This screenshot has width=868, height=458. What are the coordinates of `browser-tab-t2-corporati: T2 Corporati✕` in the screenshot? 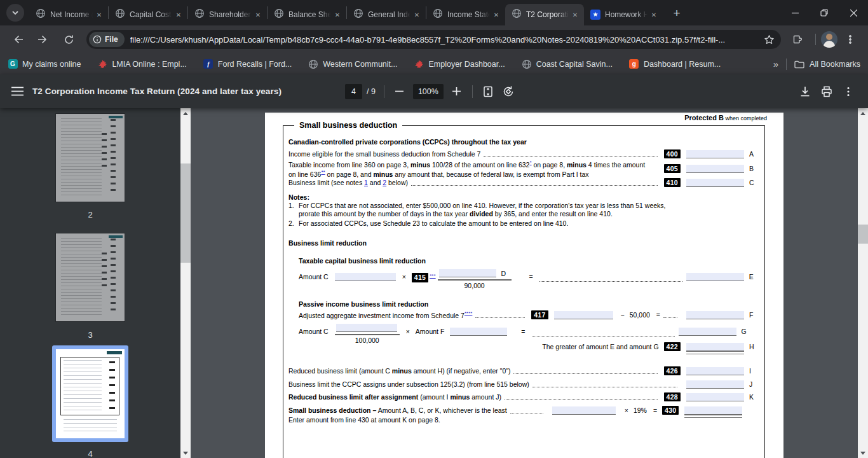 It's located at (545, 15).